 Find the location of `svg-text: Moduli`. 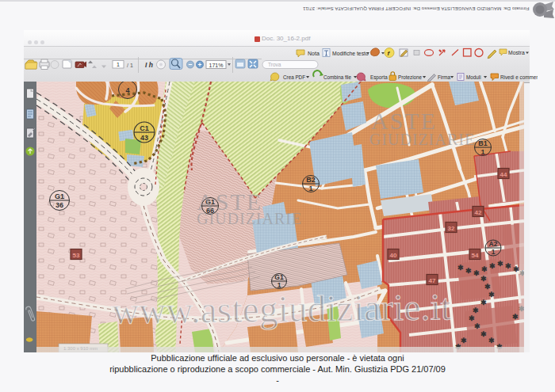

svg-text: Moduli is located at coordinates (474, 78).